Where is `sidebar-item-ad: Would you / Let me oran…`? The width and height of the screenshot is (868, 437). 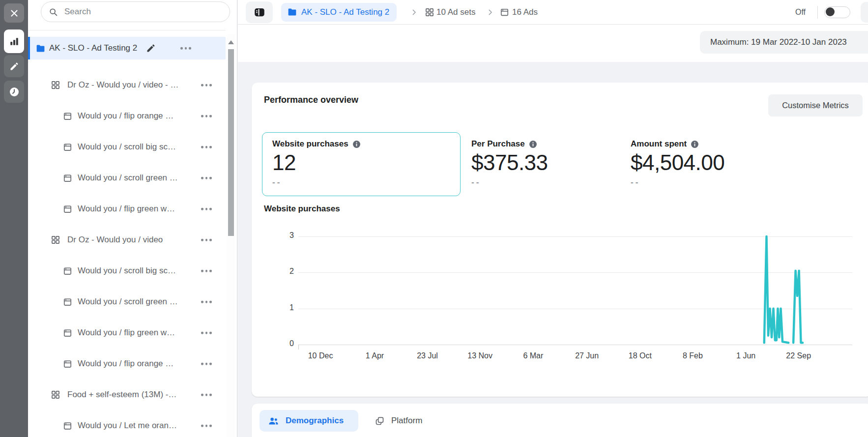 sidebar-item-ad: Would you / Let me oran… is located at coordinates (127, 426).